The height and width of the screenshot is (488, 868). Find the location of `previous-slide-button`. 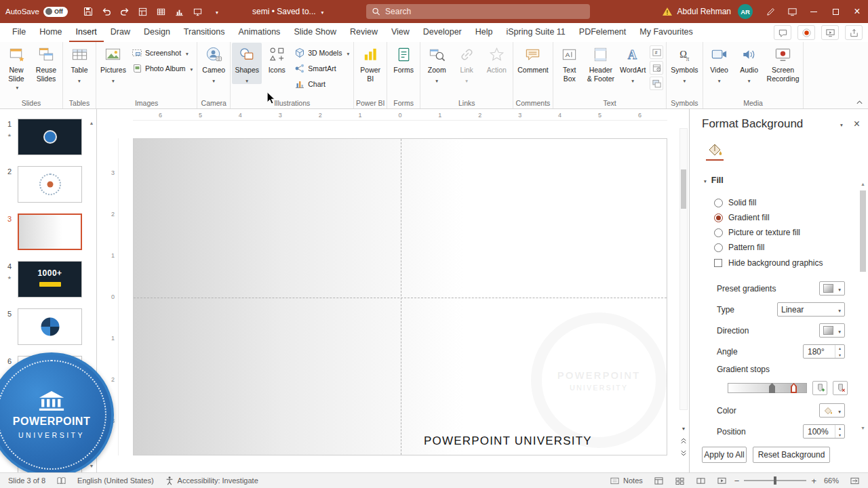

previous-slide-button is located at coordinates (684, 441).